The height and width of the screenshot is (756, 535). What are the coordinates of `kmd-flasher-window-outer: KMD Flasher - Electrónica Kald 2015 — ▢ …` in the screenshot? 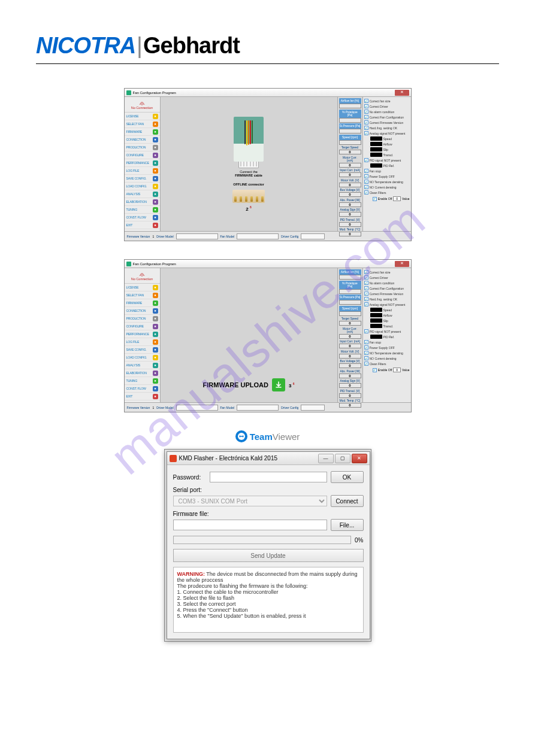 It's located at (268, 545).